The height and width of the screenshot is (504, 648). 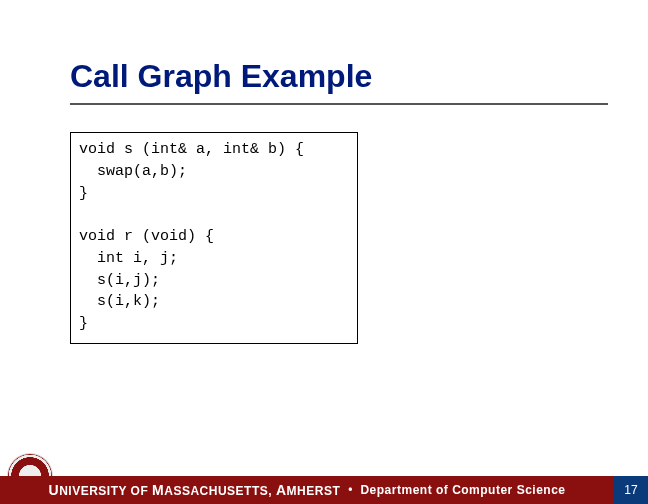 I want to click on page-number: 17, so click(x=631, y=490).